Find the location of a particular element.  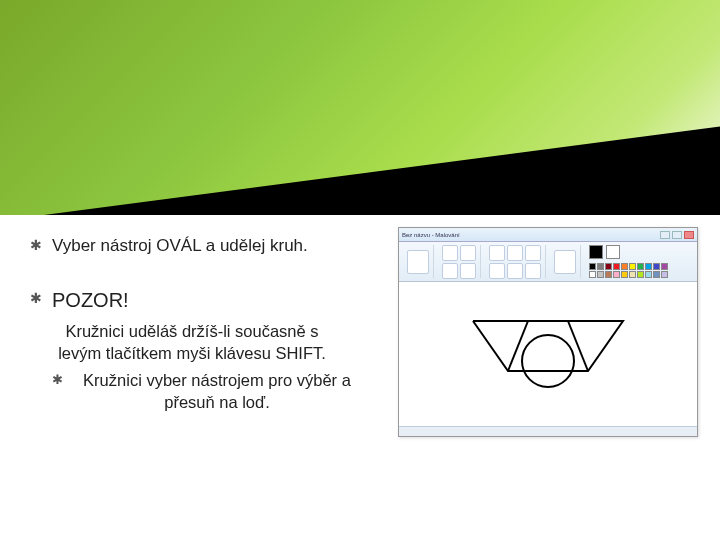

paint-title: Bez názvu - Malování is located at coordinates (431, 235).